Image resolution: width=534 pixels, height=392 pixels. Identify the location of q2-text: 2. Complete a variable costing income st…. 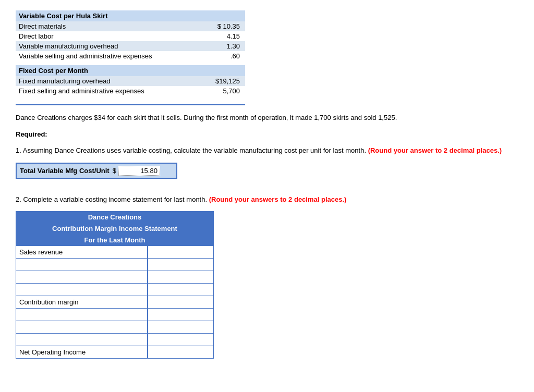
(267, 200).